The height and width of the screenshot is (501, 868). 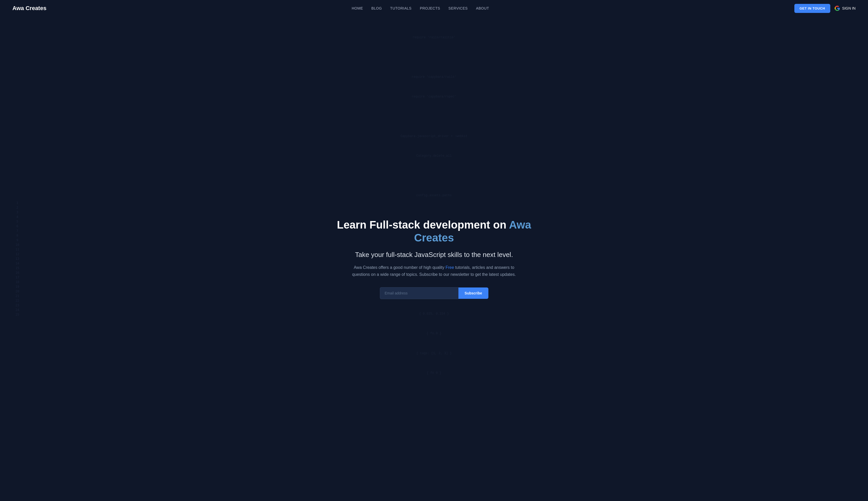 What do you see at coordinates (434, 255) in the screenshot?
I see `hero-subtitle: Take your full-stack JavaScript skills t…` at bounding box center [434, 255].